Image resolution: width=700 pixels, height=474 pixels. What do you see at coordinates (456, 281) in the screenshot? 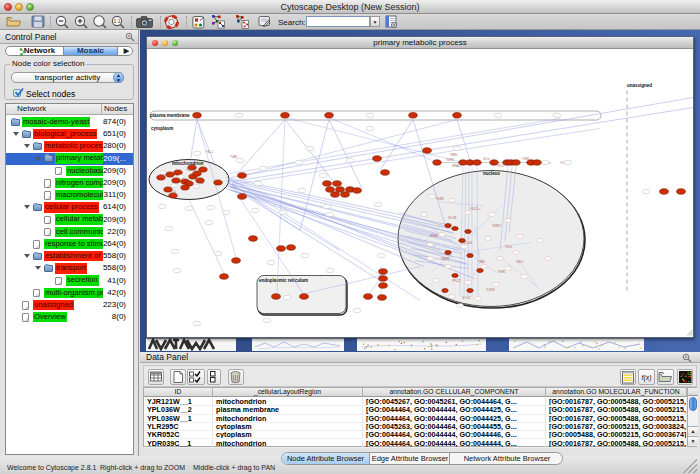
I see `svg-text: YPL22` at bounding box center [456, 281].